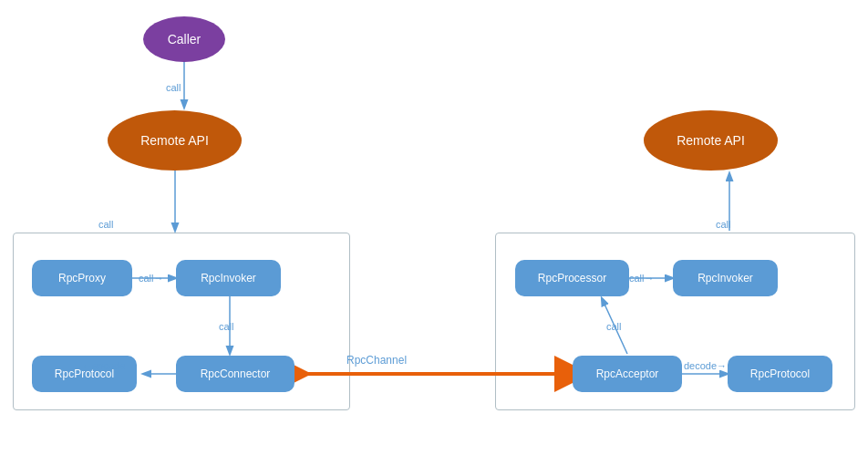 This screenshot has width=868, height=476. Describe the element at coordinates (726, 278) in the screenshot. I see `rpc-invoker-right-node: RpcInvoker` at that location.